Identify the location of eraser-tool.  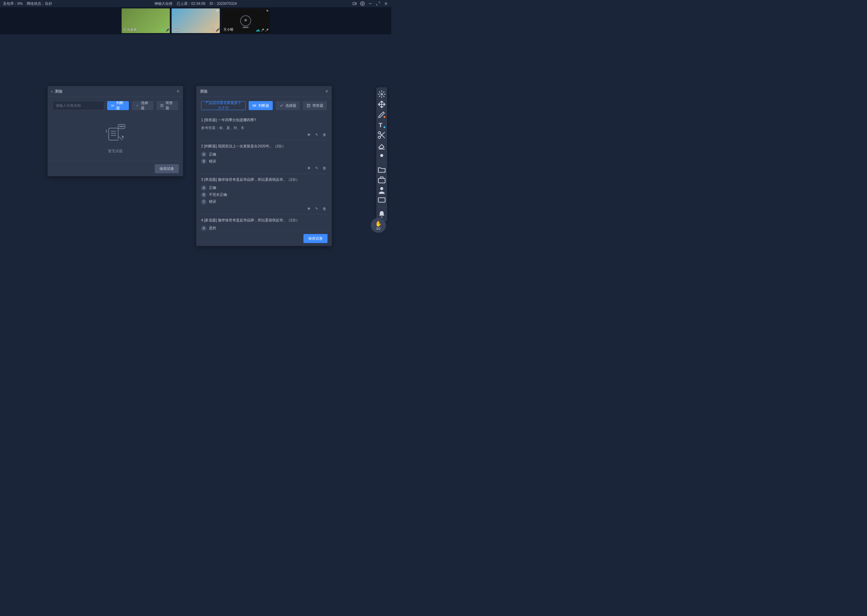
(382, 145).